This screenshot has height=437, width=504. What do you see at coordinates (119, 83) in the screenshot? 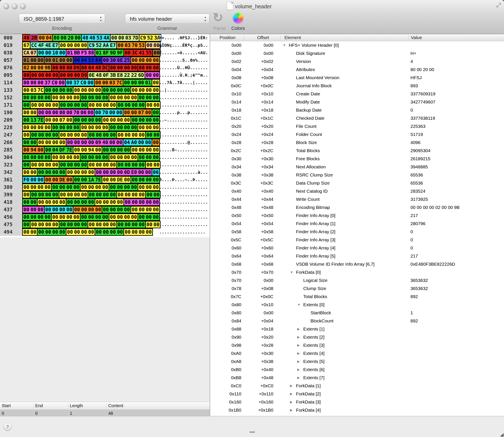
I see `hex-byte: 7C` at bounding box center [119, 83].